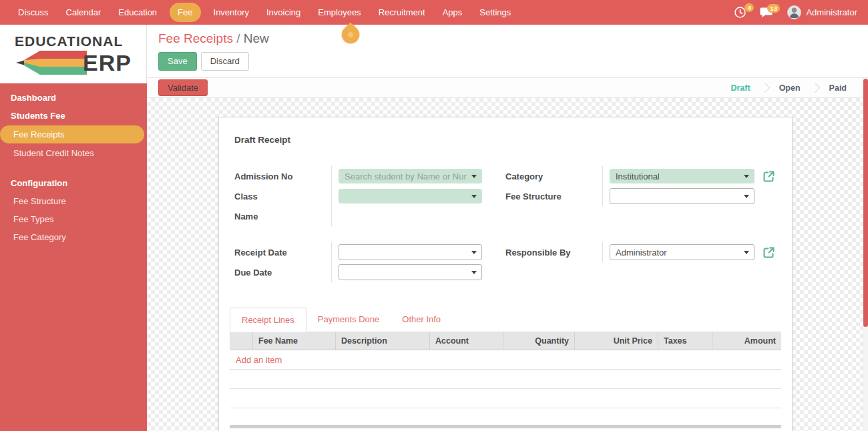 This screenshot has width=868, height=431. I want to click on nav-item-invoicing: Invoicing, so click(283, 12).